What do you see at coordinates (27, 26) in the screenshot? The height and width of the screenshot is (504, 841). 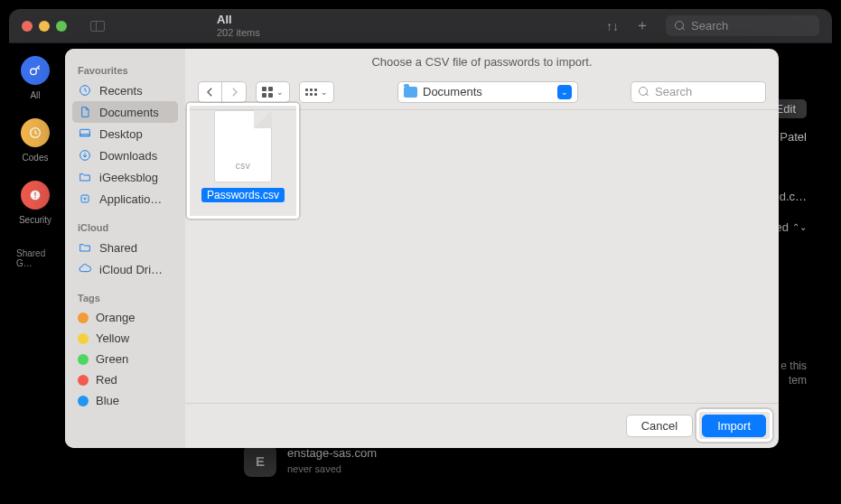 I see `close-window-icon` at bounding box center [27, 26].